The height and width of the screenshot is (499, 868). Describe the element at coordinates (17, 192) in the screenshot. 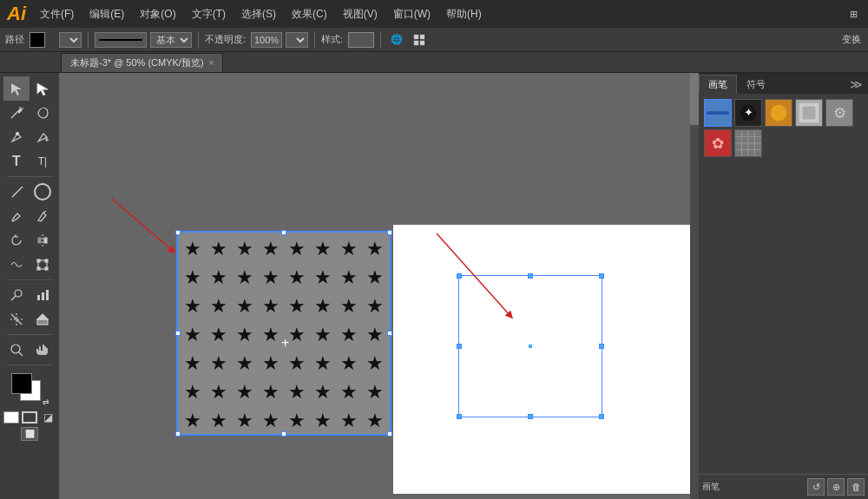

I see `line-tool` at that location.